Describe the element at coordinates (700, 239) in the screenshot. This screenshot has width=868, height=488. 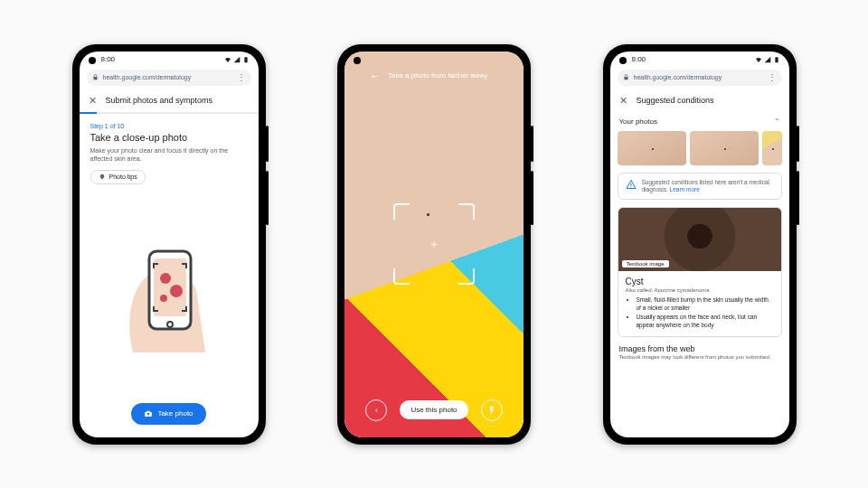
I see `condition-image: Textbook image` at that location.